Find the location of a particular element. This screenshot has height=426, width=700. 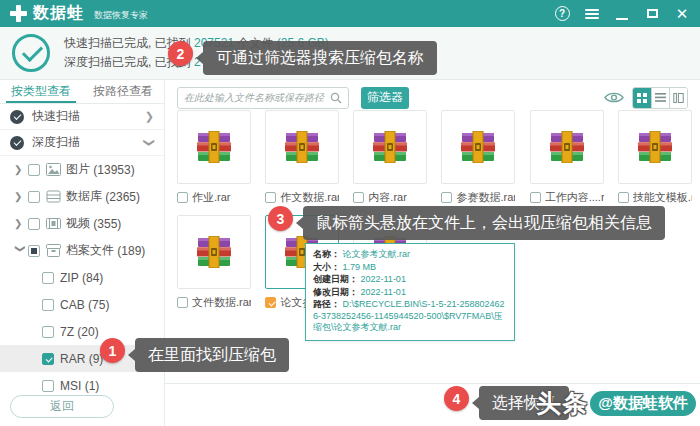

archive-icon is located at coordinates (54, 250).